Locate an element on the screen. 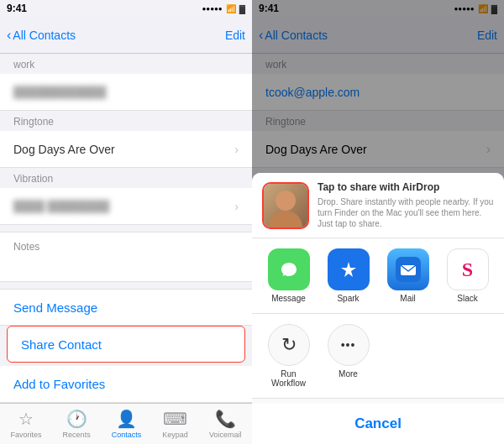  recents-label: Recents is located at coordinates (77, 435).